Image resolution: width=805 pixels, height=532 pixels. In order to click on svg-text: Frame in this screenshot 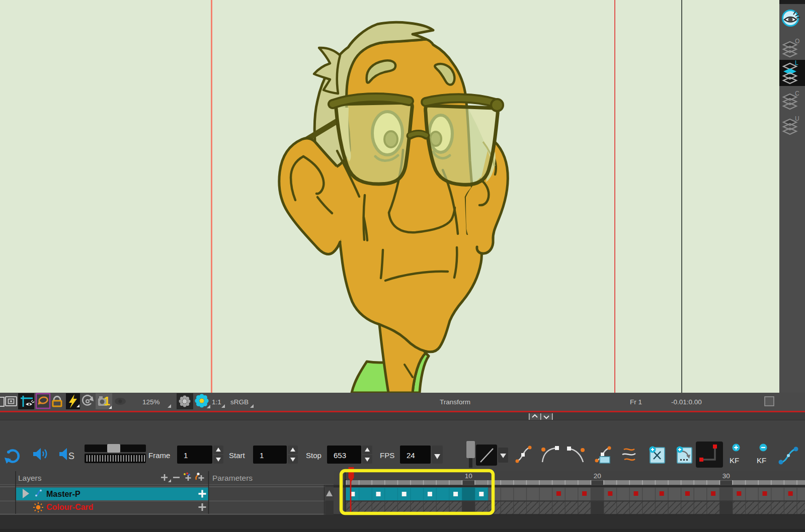, I will do `click(159, 456)`.